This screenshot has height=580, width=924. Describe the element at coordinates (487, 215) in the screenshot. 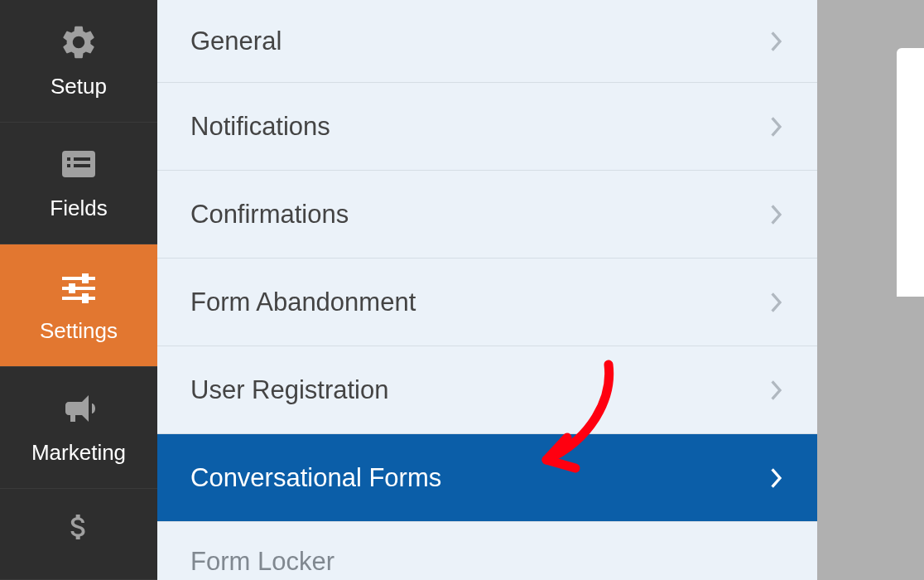

I see `settings-item-confirmations: Confirmations` at that location.